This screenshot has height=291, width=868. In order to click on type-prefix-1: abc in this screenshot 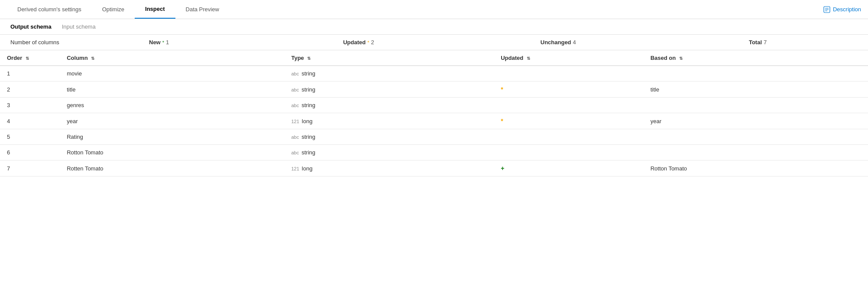, I will do `click(295, 90)`.